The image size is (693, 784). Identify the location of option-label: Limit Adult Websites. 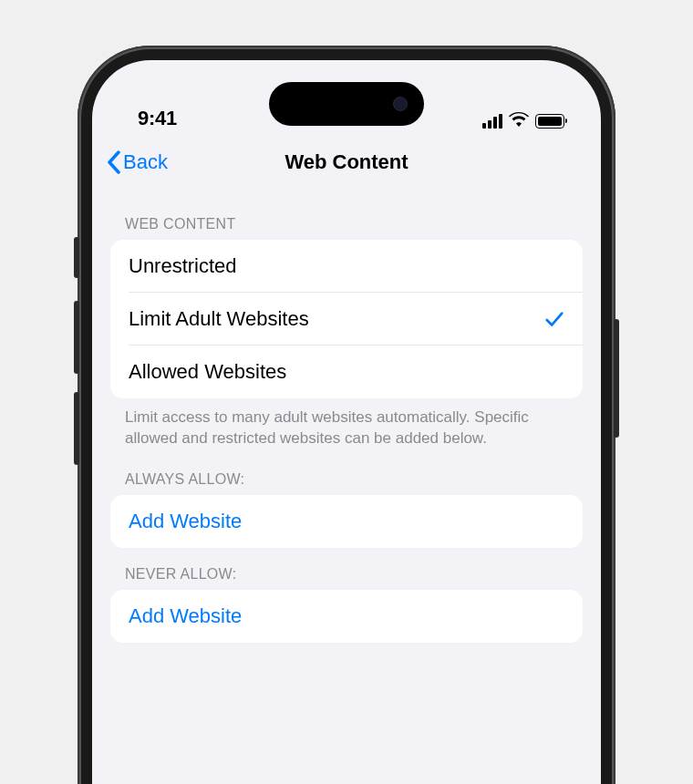
(219, 319).